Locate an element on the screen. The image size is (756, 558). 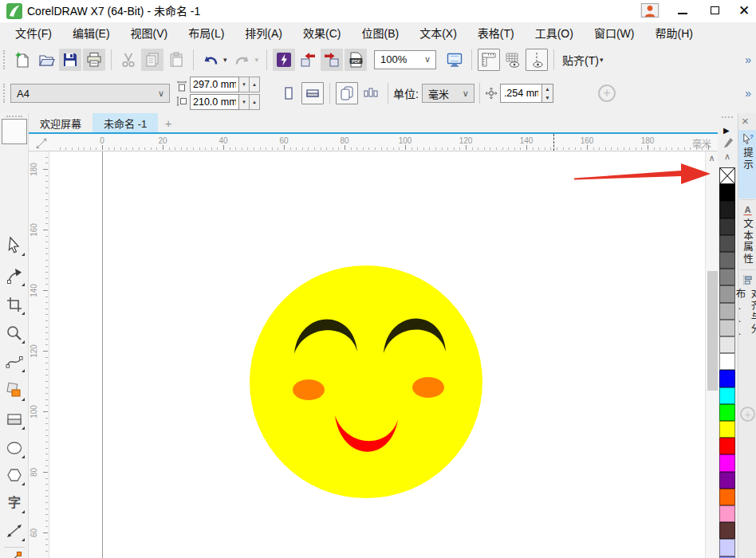
toolbar-overflow-button: » is located at coordinates (747, 60).